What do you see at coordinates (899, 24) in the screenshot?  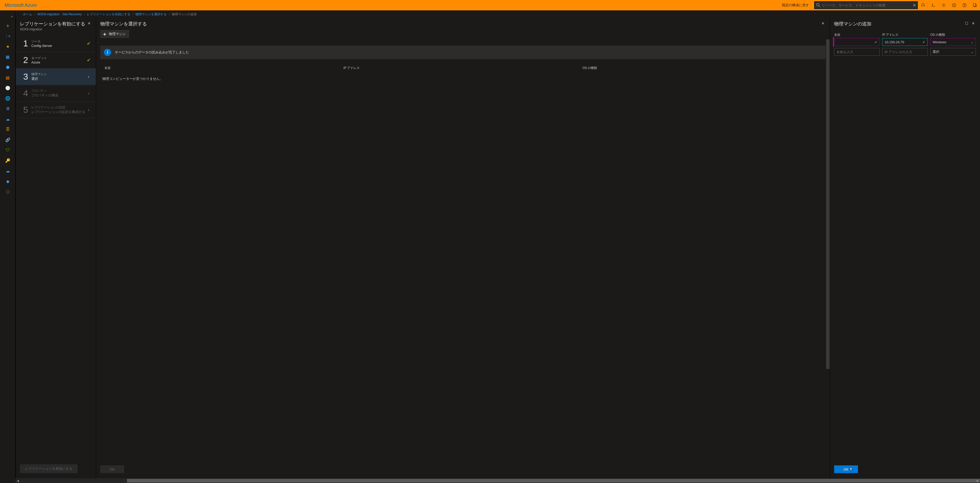 I see `blade3-title: 物理マシンの追加` at bounding box center [899, 24].